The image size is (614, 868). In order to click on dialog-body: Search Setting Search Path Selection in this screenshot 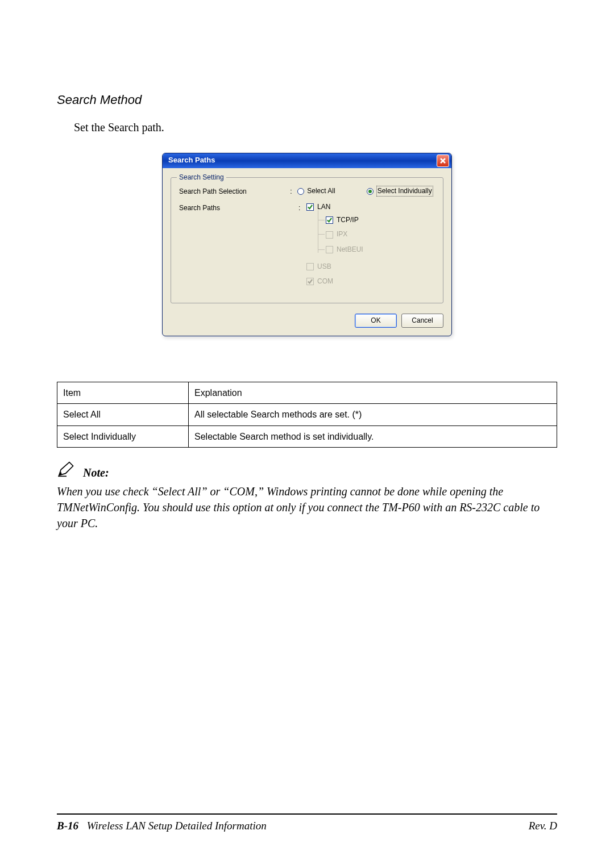, I will do `click(307, 252)`.